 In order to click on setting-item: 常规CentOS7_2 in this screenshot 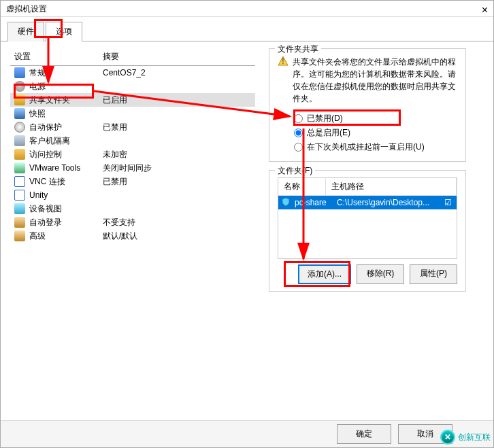, I will do `click(133, 73)`.